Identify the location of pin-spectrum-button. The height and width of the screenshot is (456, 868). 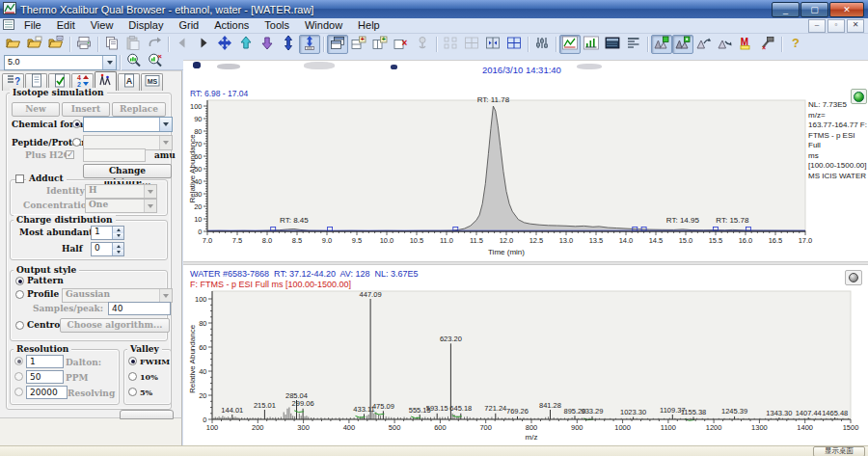
(683, 44).